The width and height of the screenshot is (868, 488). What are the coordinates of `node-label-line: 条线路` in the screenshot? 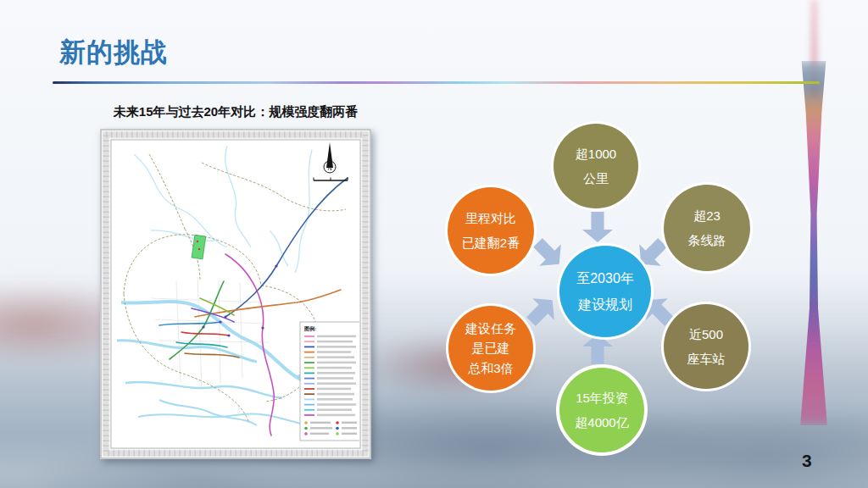 It's located at (707, 241).